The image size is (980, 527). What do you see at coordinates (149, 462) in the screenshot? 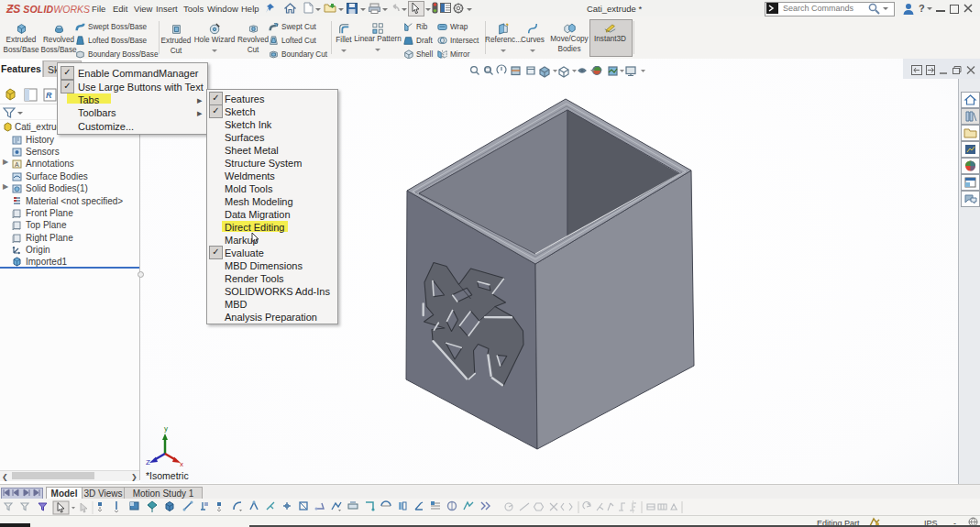
I see `svg-text: Z` at bounding box center [149, 462].